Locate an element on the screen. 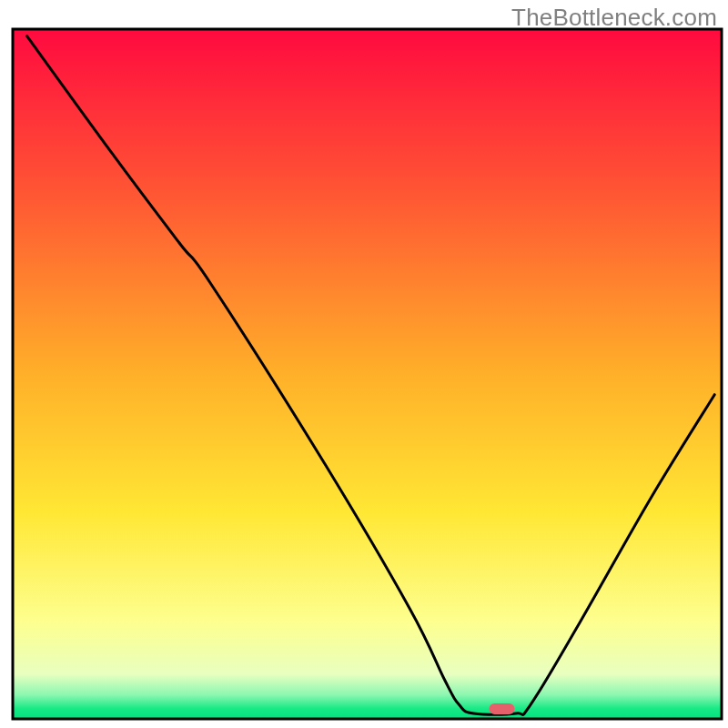  optimal-point-marker is located at coordinates (502, 709).